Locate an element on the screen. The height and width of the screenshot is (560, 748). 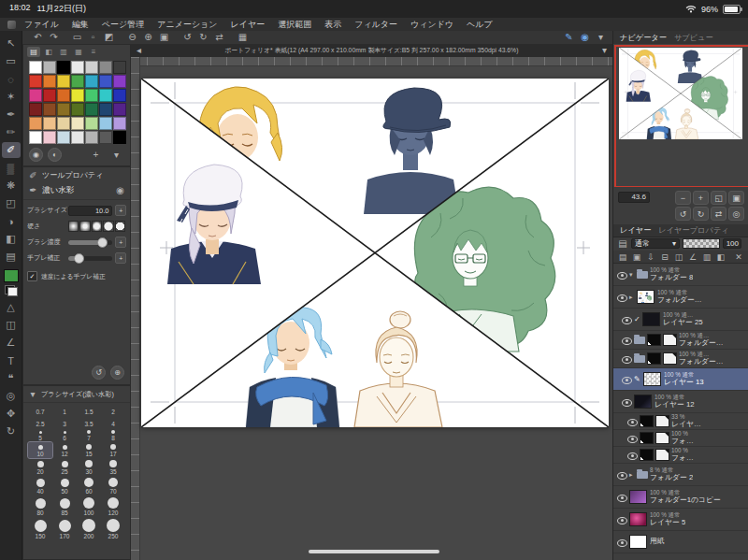
color-mixer-icon: ◐ is located at coordinates (54, 155).